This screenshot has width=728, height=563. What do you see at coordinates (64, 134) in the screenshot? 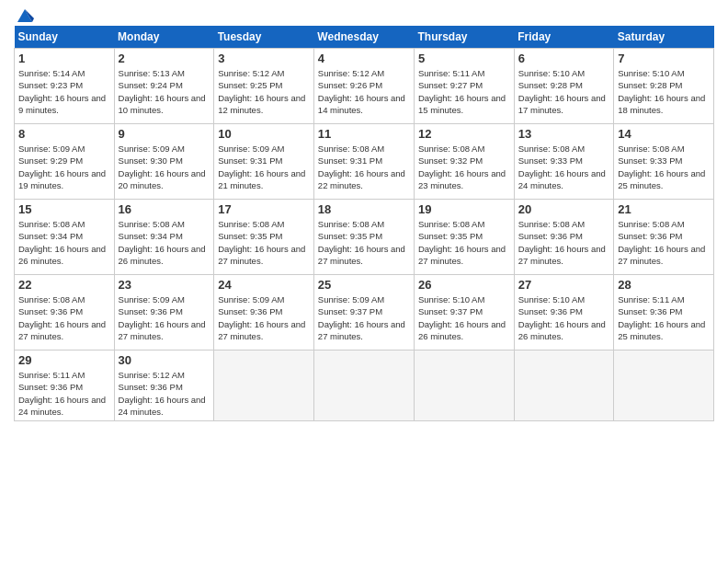
I see `day-number: 8` at bounding box center [64, 134].